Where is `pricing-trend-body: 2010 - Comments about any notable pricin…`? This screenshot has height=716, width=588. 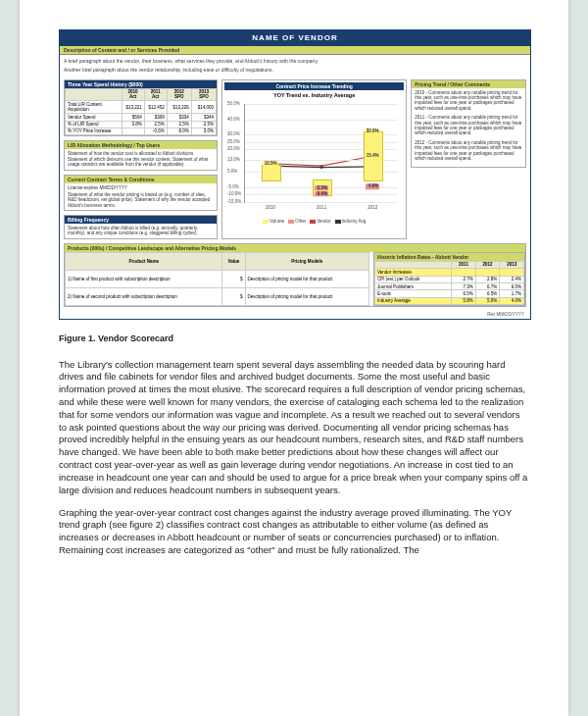 pricing-trend-body: 2010 - Comments about any notable pricin… is located at coordinates (468, 128).